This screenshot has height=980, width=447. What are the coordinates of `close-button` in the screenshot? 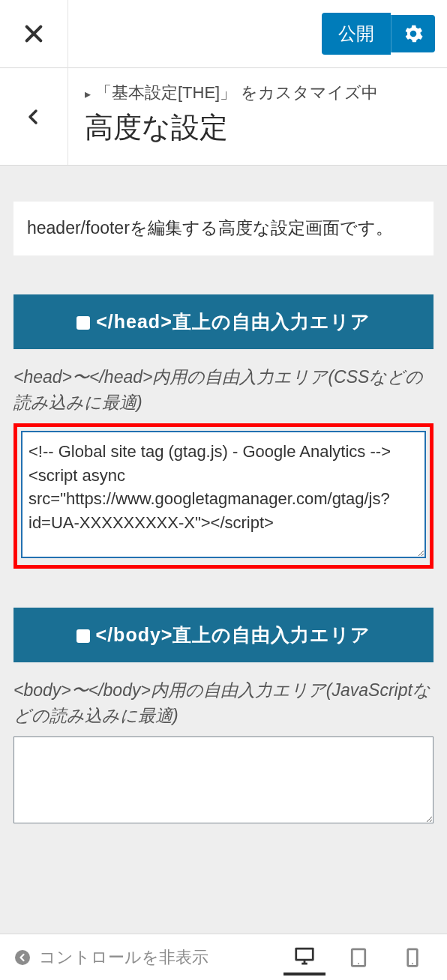 It's located at (34, 34).